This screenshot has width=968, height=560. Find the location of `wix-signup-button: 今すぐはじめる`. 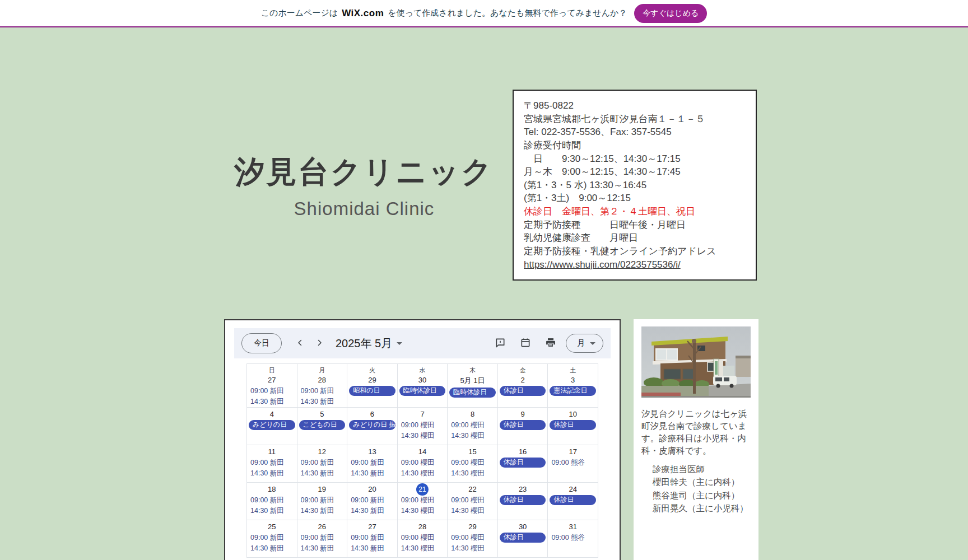

wix-signup-button: 今すぐはじめる is located at coordinates (671, 13).